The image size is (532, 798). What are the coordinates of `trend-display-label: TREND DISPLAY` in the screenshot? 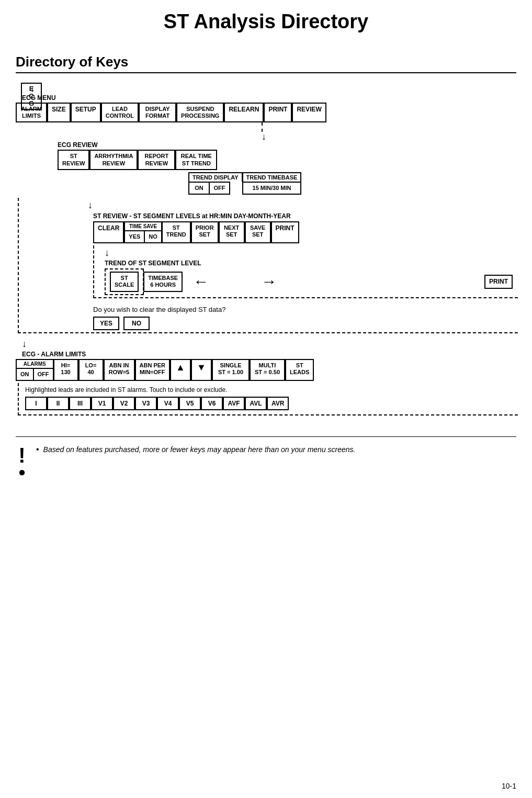 It's located at (216, 177).